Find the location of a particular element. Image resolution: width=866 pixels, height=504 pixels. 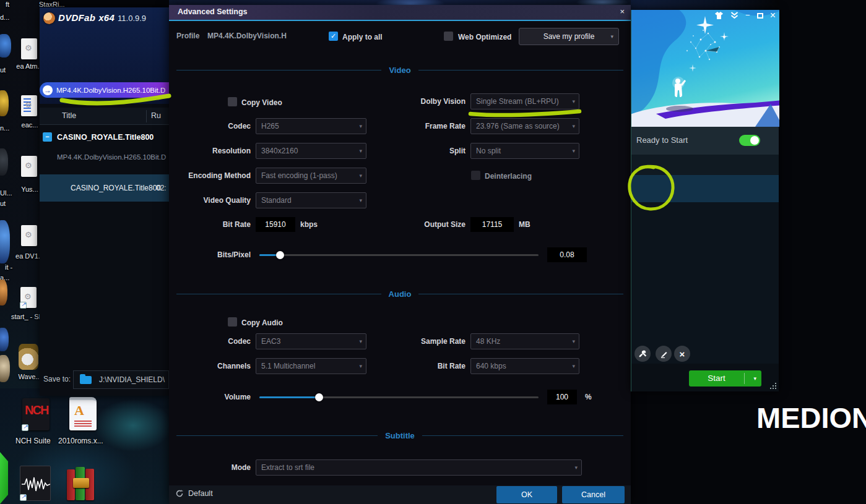

desktop-icon-label: d... is located at coordinates (5, 17).